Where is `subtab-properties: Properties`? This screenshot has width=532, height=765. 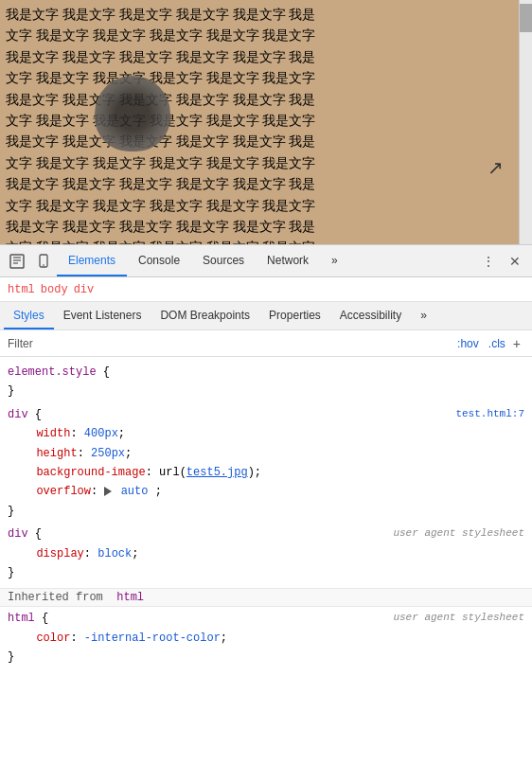
subtab-properties: Properties is located at coordinates (295, 316).